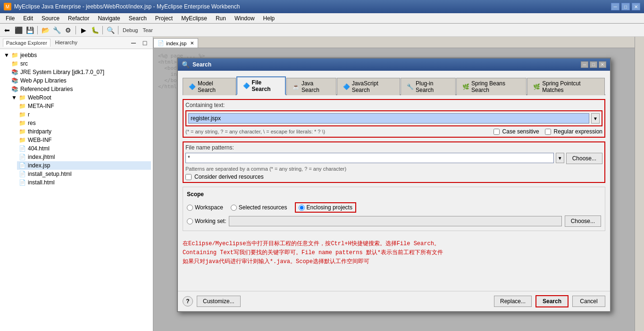 The image size is (644, 331). Describe the element at coordinates (395, 221) in the screenshot. I see `working-set-input` at that location.